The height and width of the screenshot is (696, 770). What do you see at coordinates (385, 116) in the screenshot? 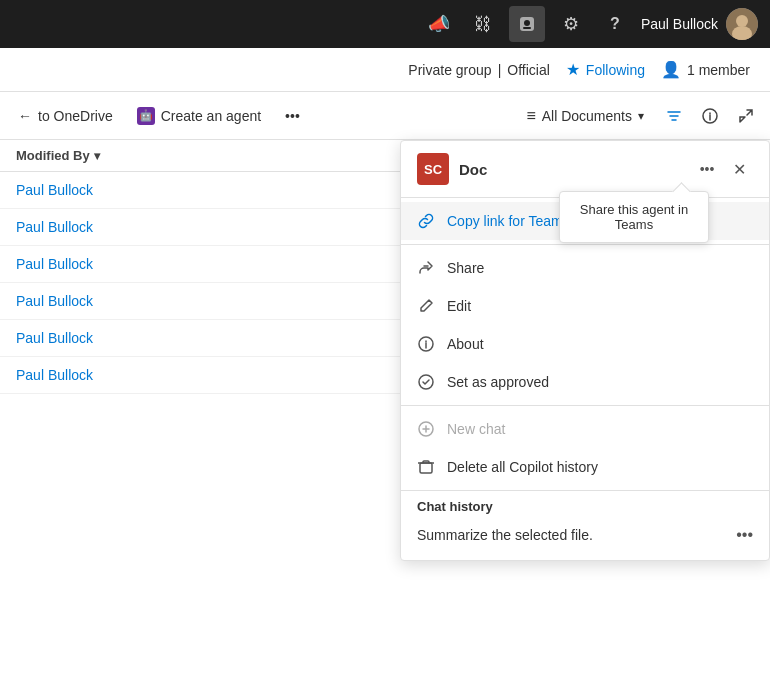
I see `toolbar: ← to OneDrive 🤖 Create an agent ••• ≡ Al…` at bounding box center [385, 116].